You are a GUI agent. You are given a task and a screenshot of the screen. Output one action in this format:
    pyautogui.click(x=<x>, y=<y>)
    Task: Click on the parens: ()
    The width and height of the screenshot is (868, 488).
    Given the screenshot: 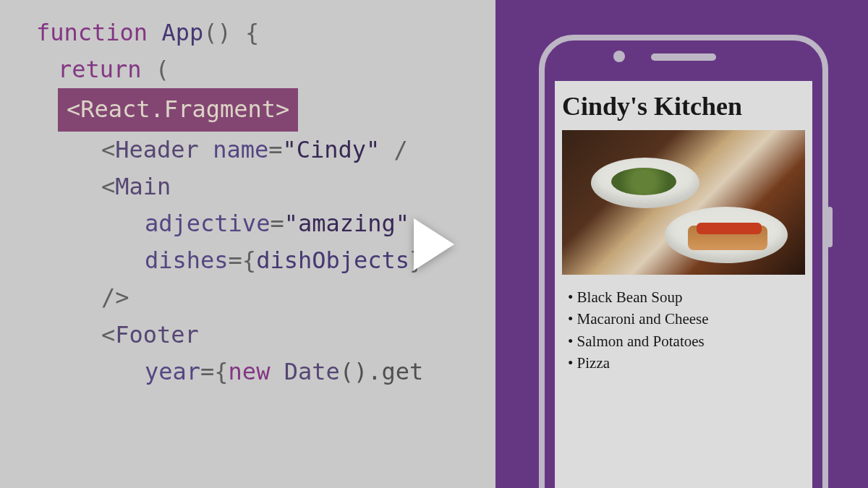 What is the action you would take?
    pyautogui.click(x=217, y=33)
    